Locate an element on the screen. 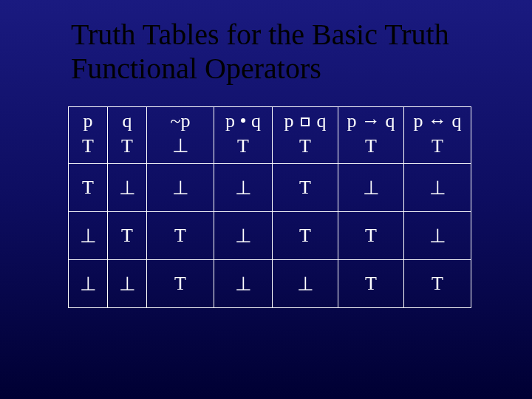  col-header-bicond: p ↔ q T is located at coordinates (437, 136).